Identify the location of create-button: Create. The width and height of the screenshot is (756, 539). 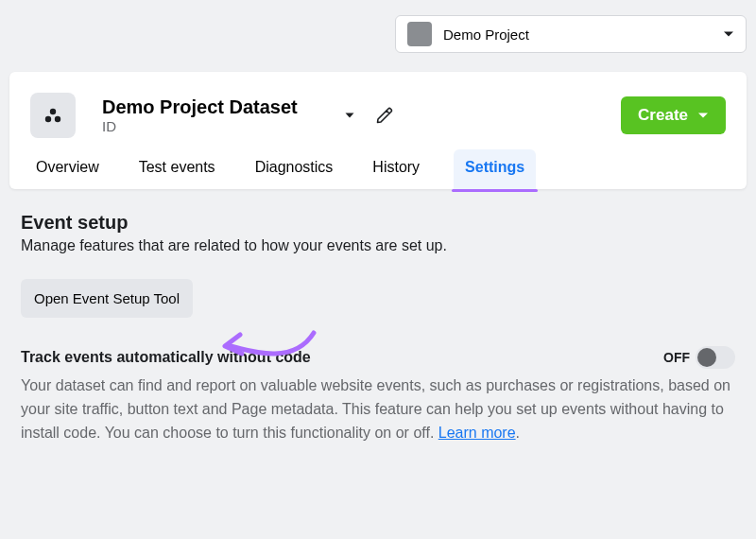
(673, 115).